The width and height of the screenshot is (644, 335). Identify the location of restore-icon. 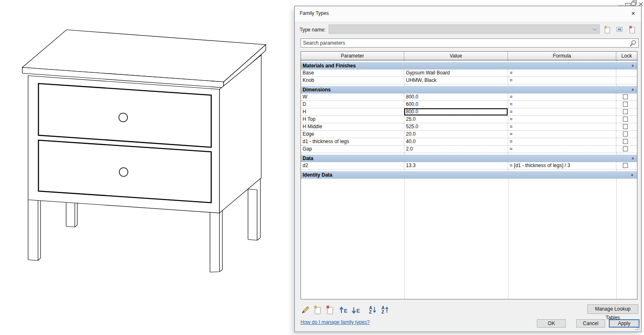
(634, 3).